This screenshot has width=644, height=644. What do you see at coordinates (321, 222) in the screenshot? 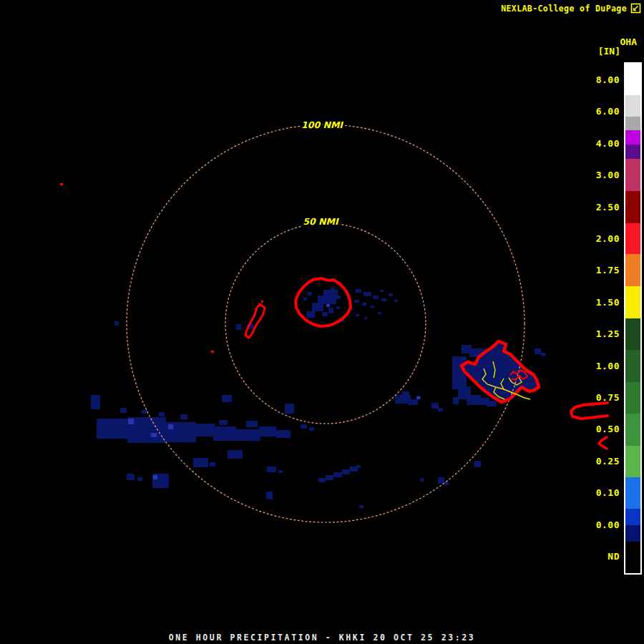
I see `inner-ring-label: 50 NMI` at bounding box center [321, 222].